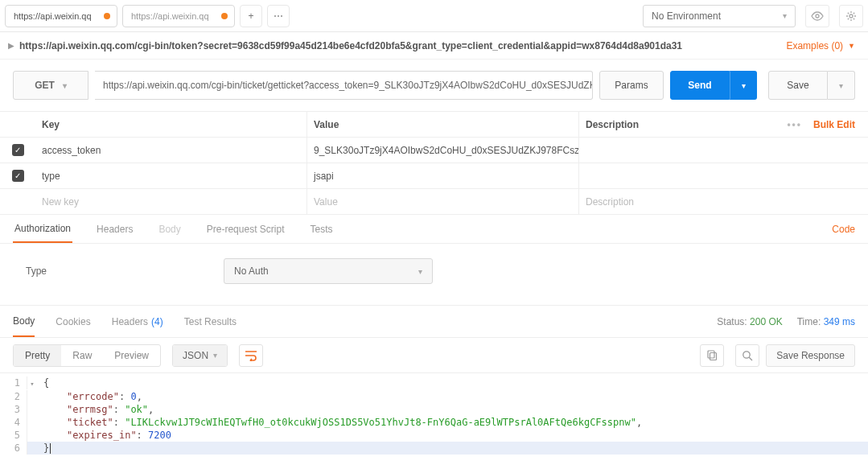 The height and width of the screenshot is (469, 868). I want to click on caret-down-icon: ▼, so click(851, 46).